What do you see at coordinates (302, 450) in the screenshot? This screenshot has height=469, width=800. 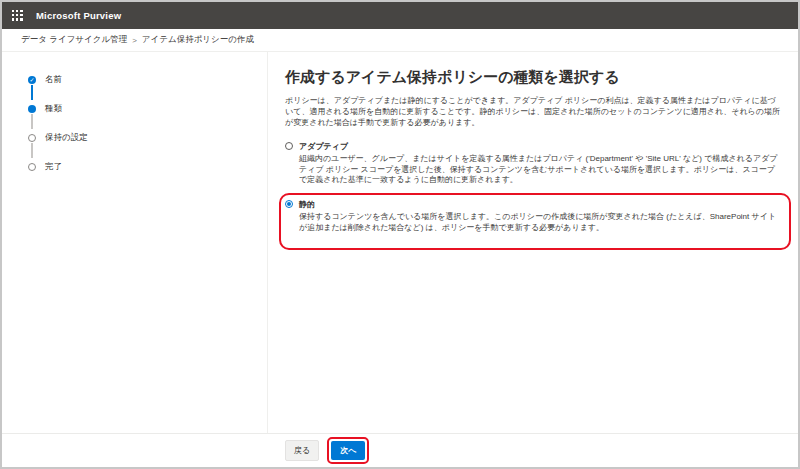 I see `back-button: 戻る` at bounding box center [302, 450].